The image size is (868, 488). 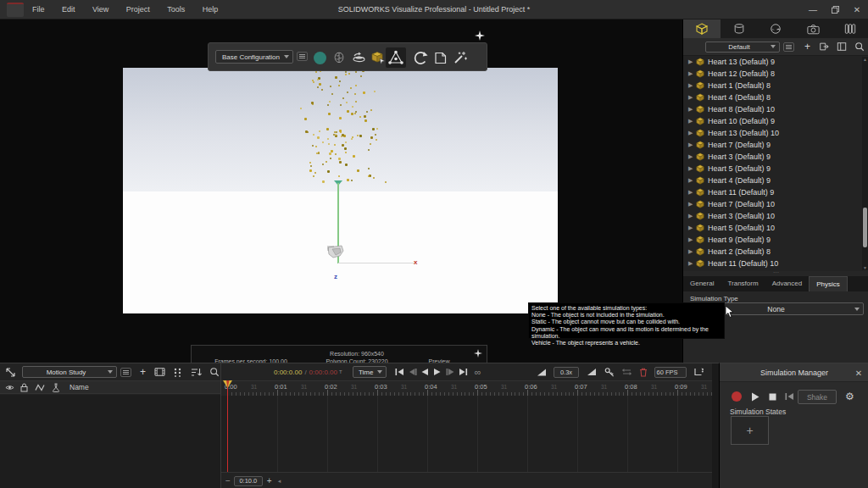 I want to click on play-simulation-button, so click(x=755, y=396).